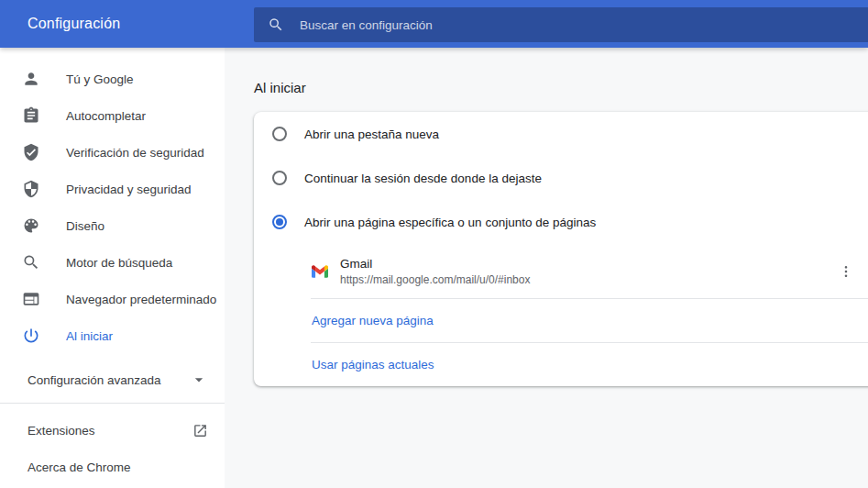  Describe the element at coordinates (112, 226) in the screenshot. I see `sidebar-item-appearance: Diseño` at that location.